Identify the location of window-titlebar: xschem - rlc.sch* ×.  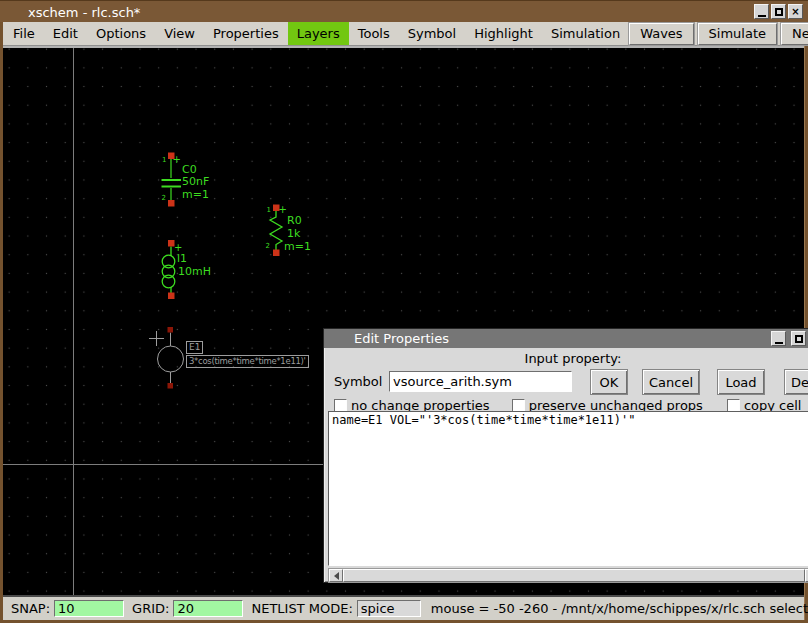
(404, 11).